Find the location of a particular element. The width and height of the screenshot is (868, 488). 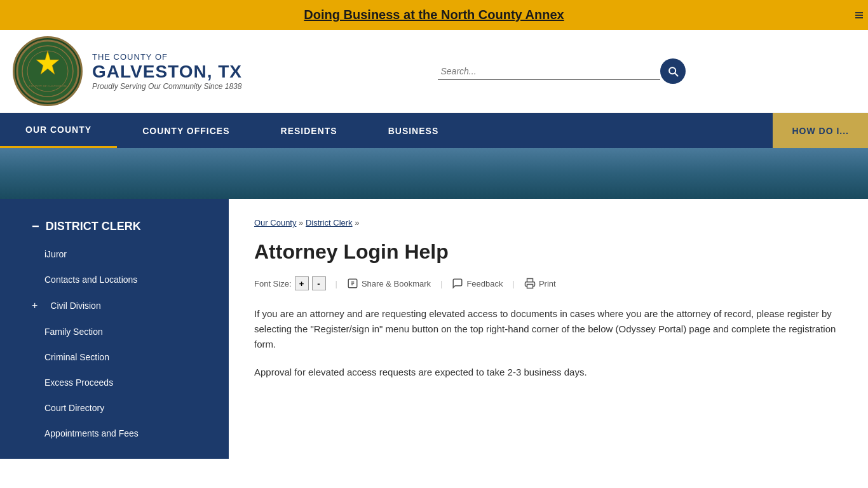

share-bookmark-button: Share & Bookmark is located at coordinates (389, 283).